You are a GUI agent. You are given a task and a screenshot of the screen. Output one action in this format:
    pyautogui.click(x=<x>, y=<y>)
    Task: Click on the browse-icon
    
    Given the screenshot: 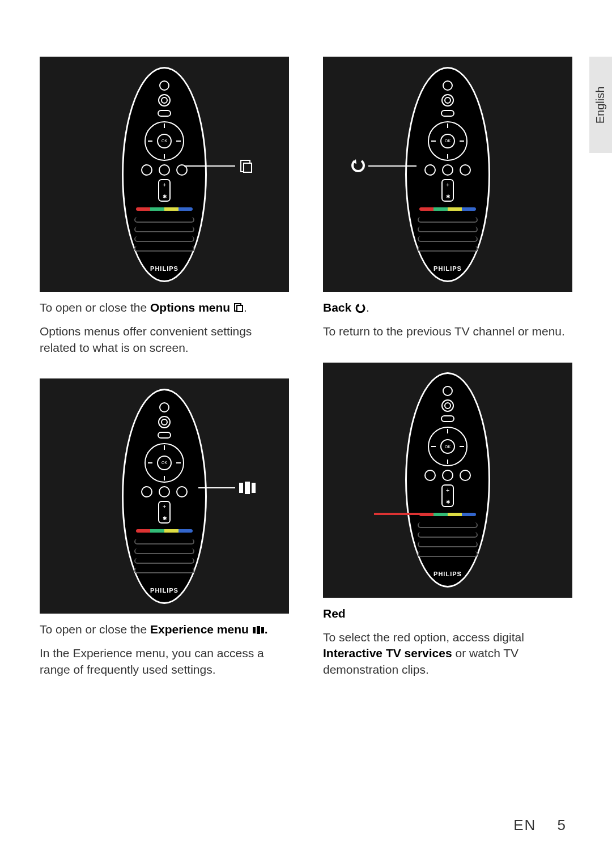 What is the action you would take?
    pyautogui.click(x=164, y=113)
    